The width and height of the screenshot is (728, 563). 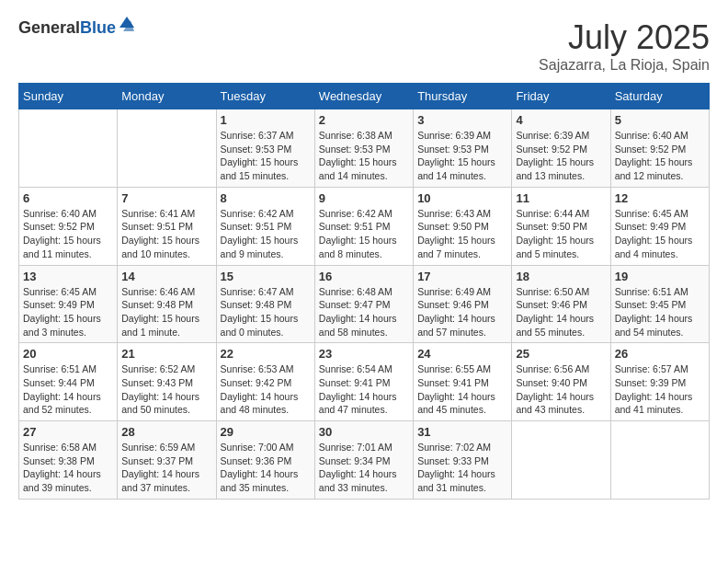 What do you see at coordinates (166, 199) in the screenshot?
I see `day-number: 7` at bounding box center [166, 199].